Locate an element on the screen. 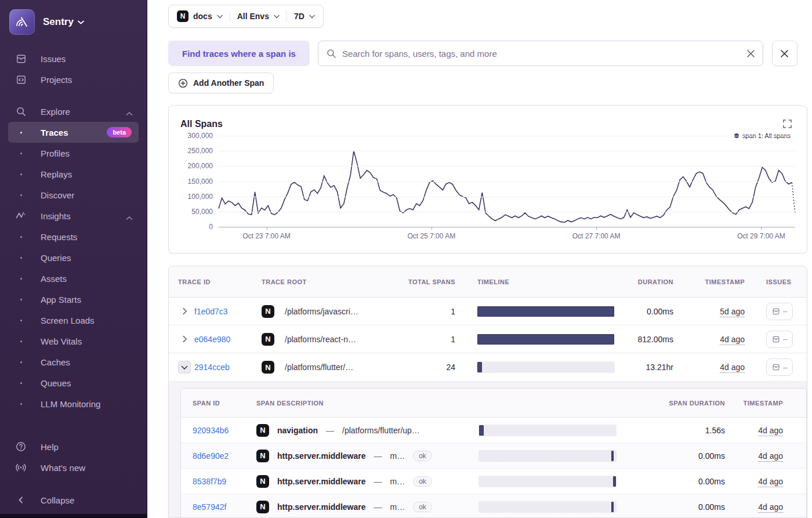 This screenshot has height=518, width=812. sidebar-group-insights: Insights is located at coordinates (73, 216).